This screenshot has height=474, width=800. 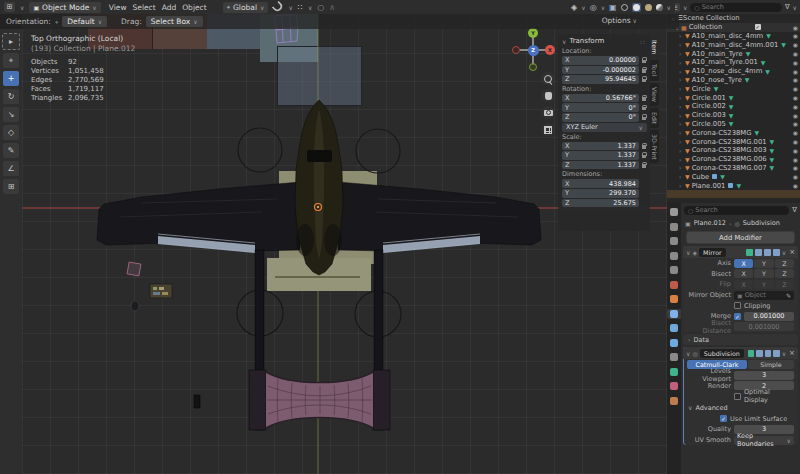 I want to click on levels-viewport-field: 3, so click(x=764, y=376).